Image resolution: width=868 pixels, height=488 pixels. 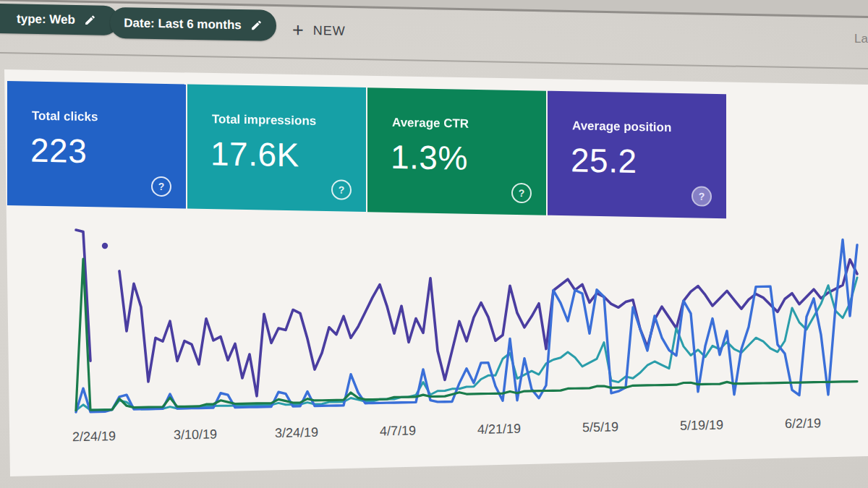 I want to click on x-axis-tick-label: 5/19/19, so click(x=702, y=426).